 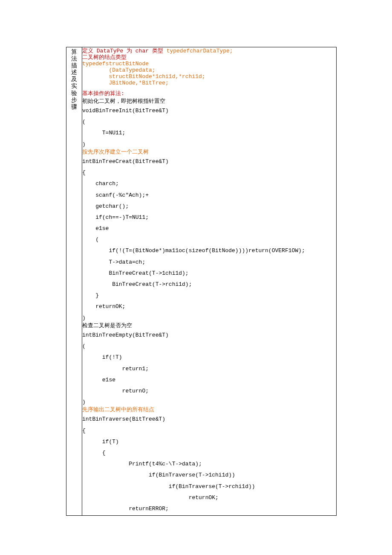 I want to click on code-line: intBinTraverse(BitTree&T), so click(x=208, y=419).